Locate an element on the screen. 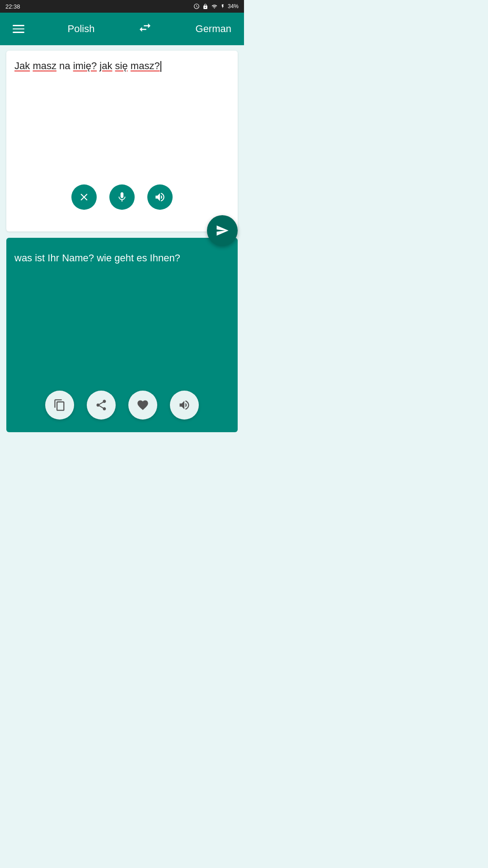  copy-button is located at coordinates (60, 405).